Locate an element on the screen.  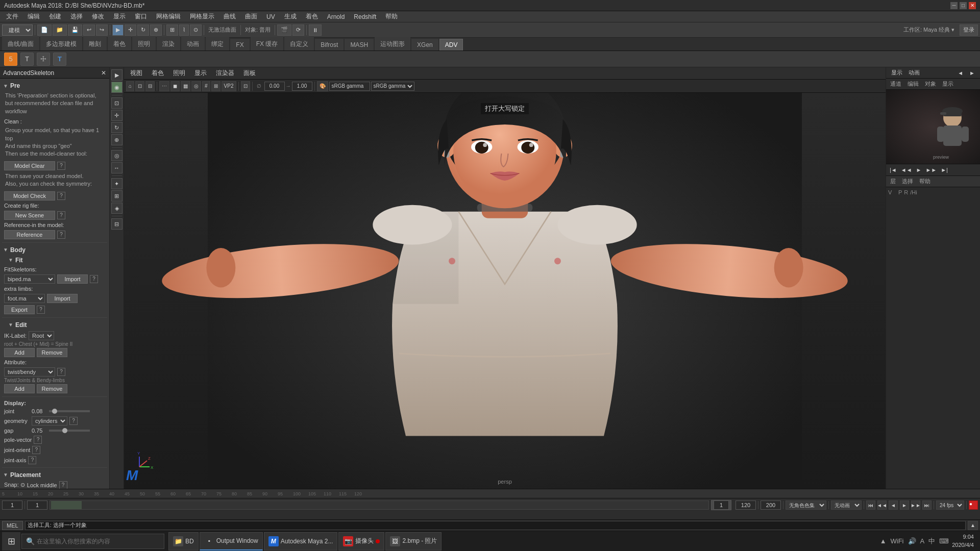
lock-middle-help-btn: ? is located at coordinates (63, 485).